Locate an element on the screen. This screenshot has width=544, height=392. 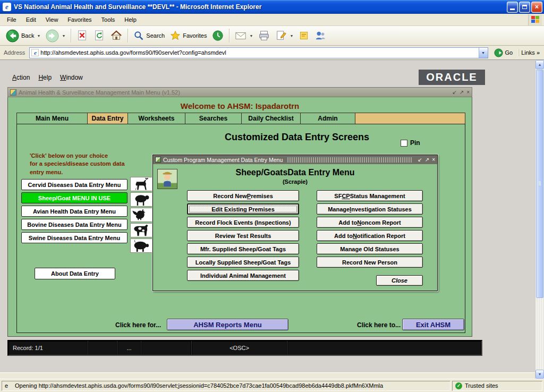
scroll-up-button: ▲ is located at coordinates (540, 65).